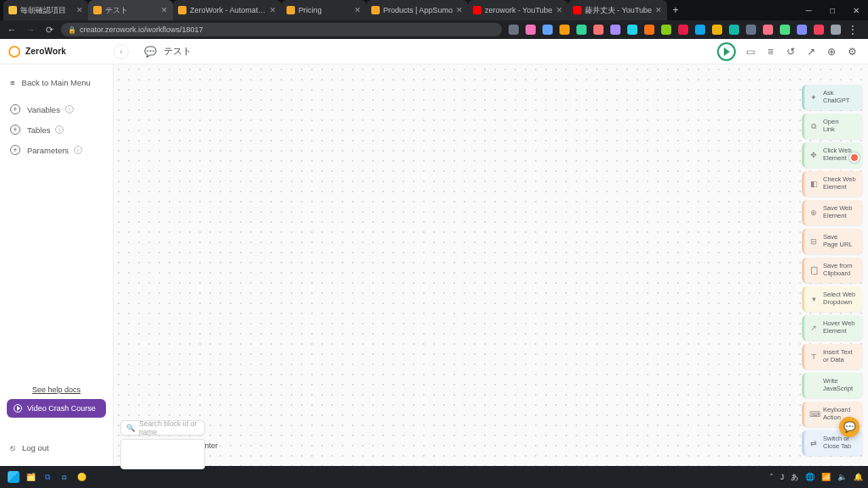 This screenshot has height=488, width=868. Describe the element at coordinates (832, 213) in the screenshot. I see `palette-action-save-web-element: ⊕ Save WebElement` at that location.